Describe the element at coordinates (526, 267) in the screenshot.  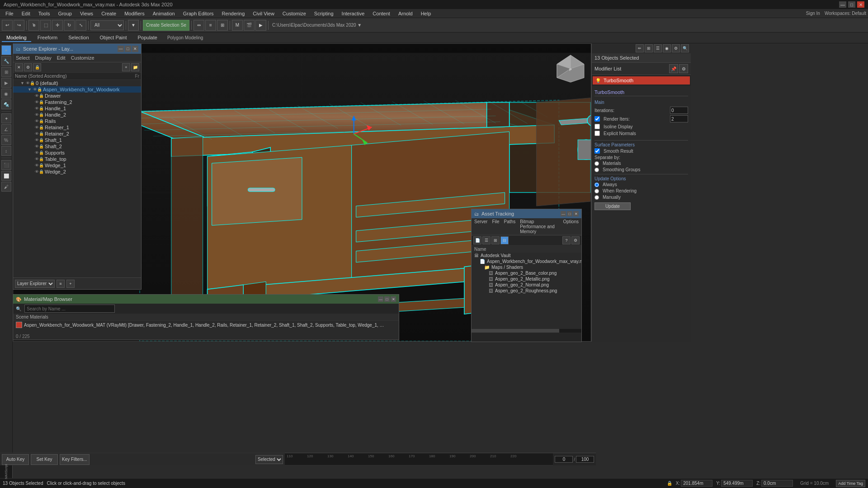
I see `at-item-maps: 📁 Maps / Shaders` at that location.